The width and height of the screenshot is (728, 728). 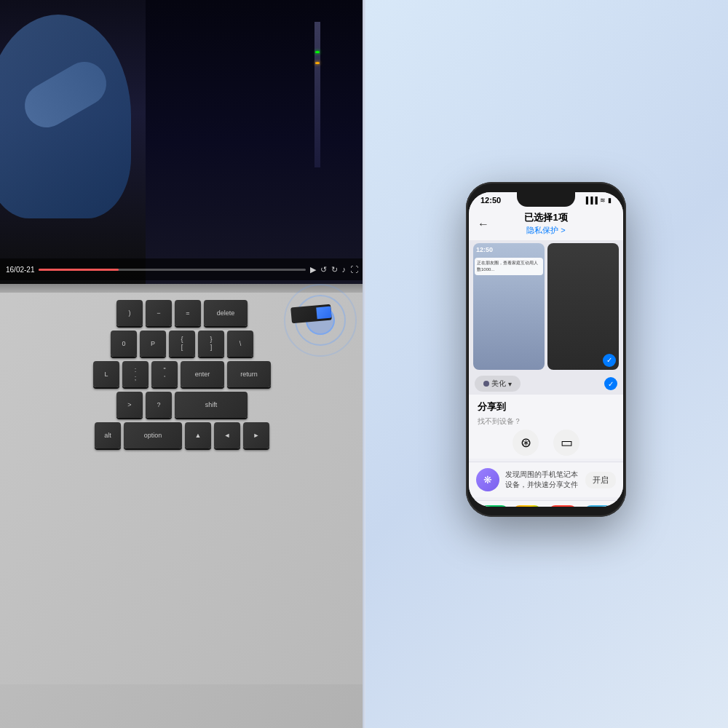 I want to click on phone-device: 12:50 ▐▐▐ ≋ ▮ ← 已选择1项 隐私保护 >, so click(x=546, y=349).